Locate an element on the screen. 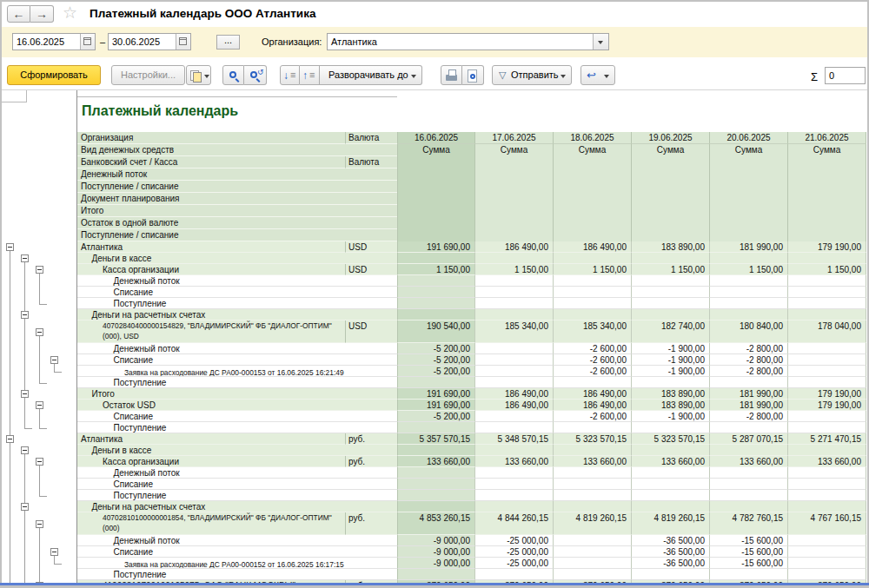 The width and height of the screenshot is (869, 588). date-from-value: 16.06.2025 is located at coordinates (40, 42).